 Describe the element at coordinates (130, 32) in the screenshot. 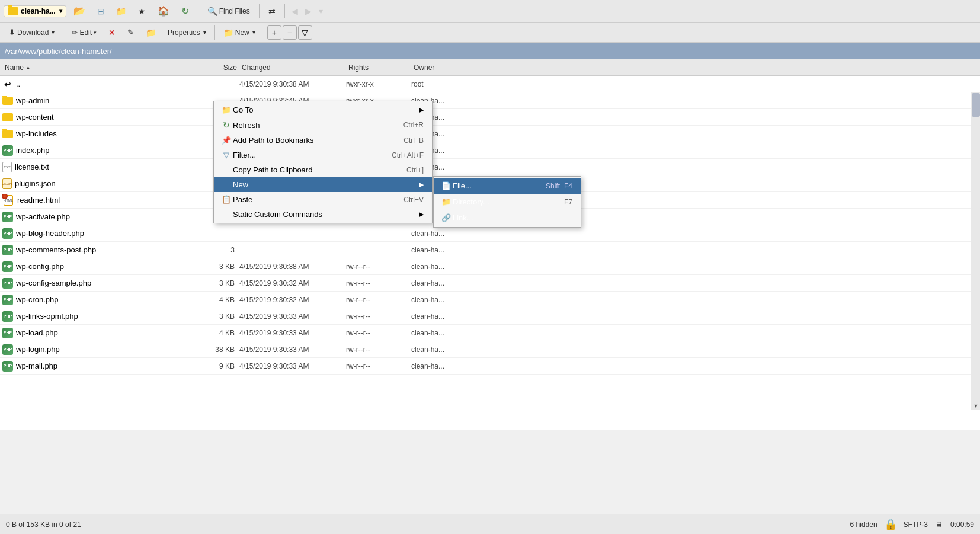

I see `rename-btn: ✎` at that location.